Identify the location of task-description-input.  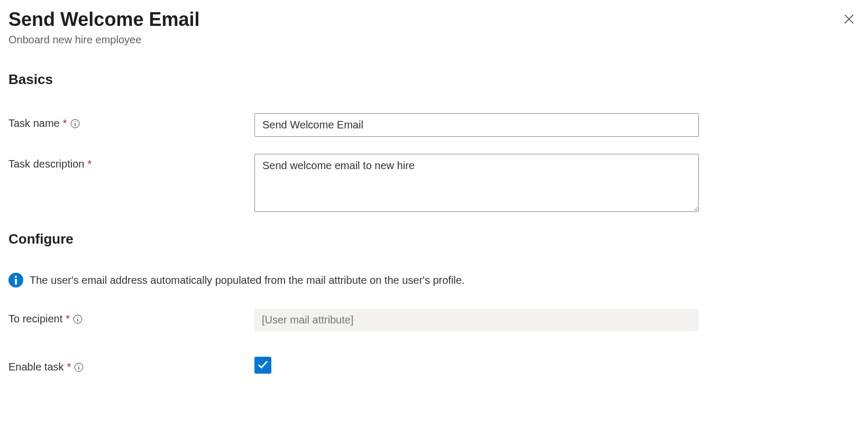
(477, 183).